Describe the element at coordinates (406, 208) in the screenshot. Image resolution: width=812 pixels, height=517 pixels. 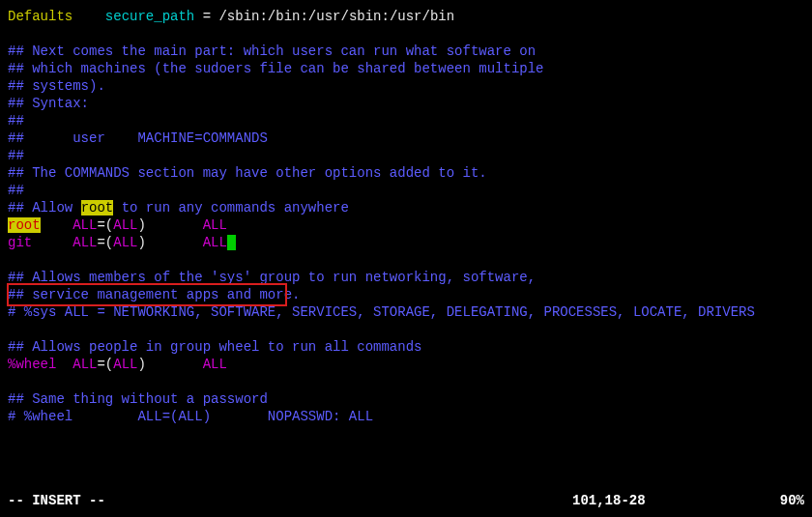
I see `comment-line: ## Allow root to run any commands anywhe…` at that location.